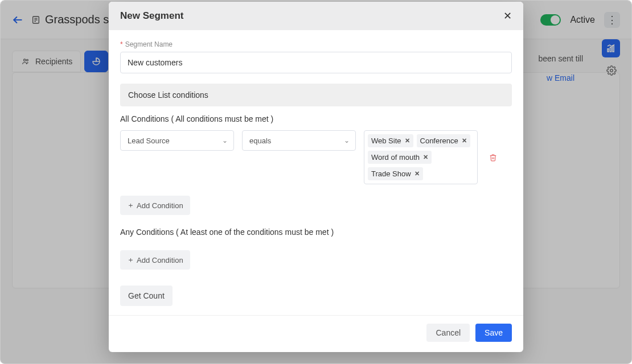  Describe the element at coordinates (151, 16) in the screenshot. I see `modal-title: New Segment` at that location.